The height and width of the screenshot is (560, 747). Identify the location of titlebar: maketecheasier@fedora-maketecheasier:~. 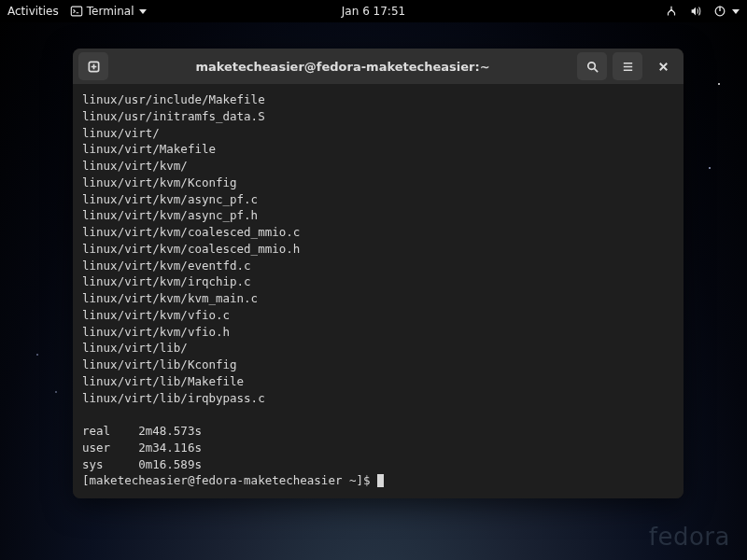
(378, 66).